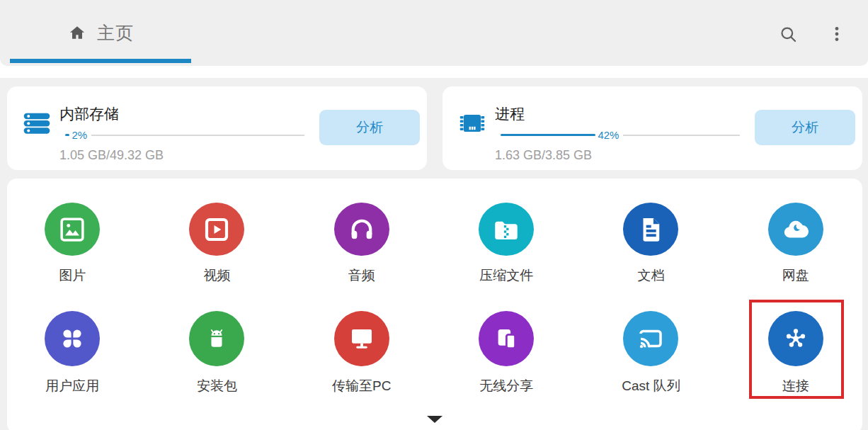 The width and height of the screenshot is (868, 430). What do you see at coordinates (624, 156) in the screenshot?
I see `process-usage: 1.63 GB/3.85 GB` at bounding box center [624, 156].